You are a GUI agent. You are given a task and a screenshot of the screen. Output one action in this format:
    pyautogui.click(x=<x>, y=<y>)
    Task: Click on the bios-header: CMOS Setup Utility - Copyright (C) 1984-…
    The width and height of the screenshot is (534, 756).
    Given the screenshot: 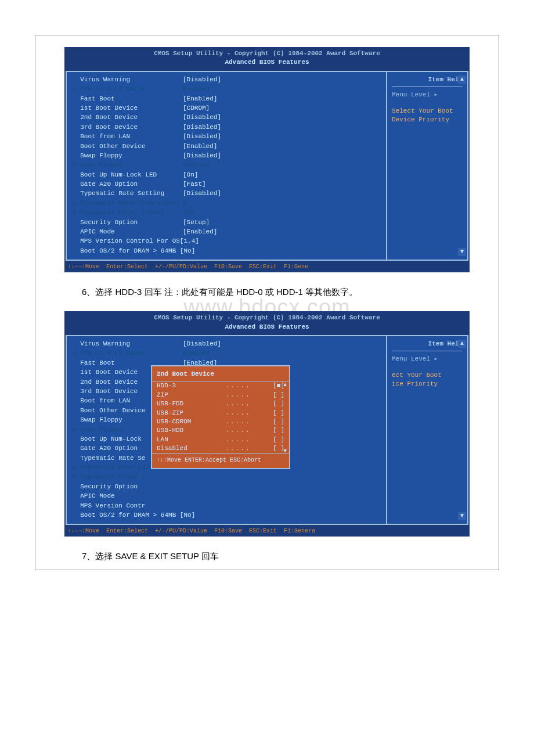 What is the action you would take?
    pyautogui.click(x=267, y=323)
    